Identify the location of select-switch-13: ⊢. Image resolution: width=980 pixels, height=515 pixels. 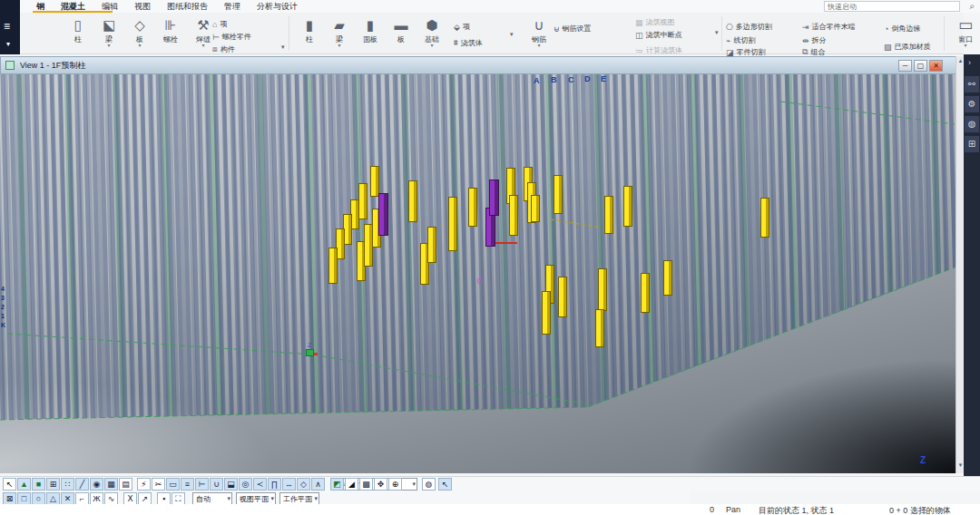
(201, 484).